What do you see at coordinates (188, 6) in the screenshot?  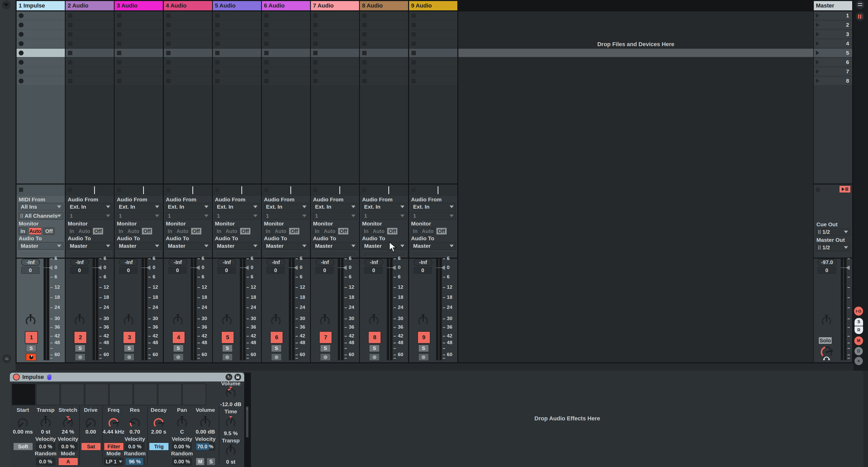 I see `track-header-4: 4 Audio` at bounding box center [188, 6].